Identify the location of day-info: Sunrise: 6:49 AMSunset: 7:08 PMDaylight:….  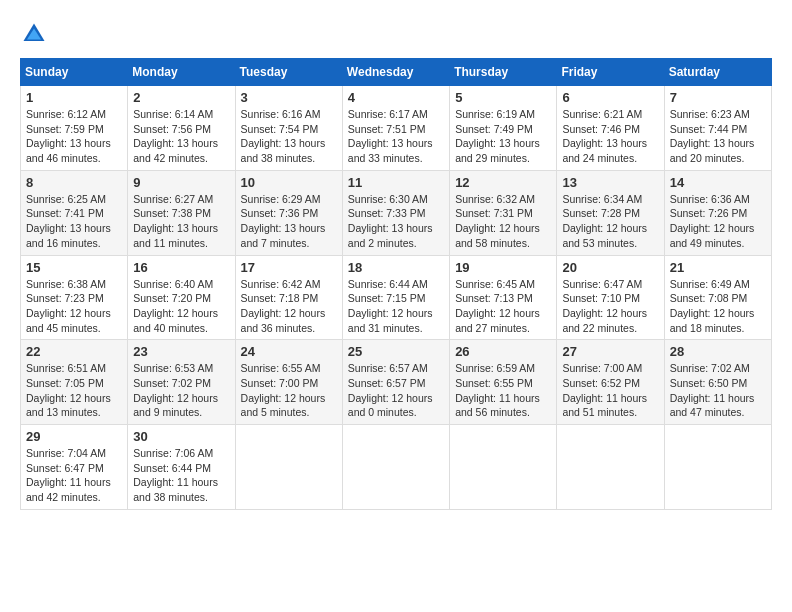
(712, 306).